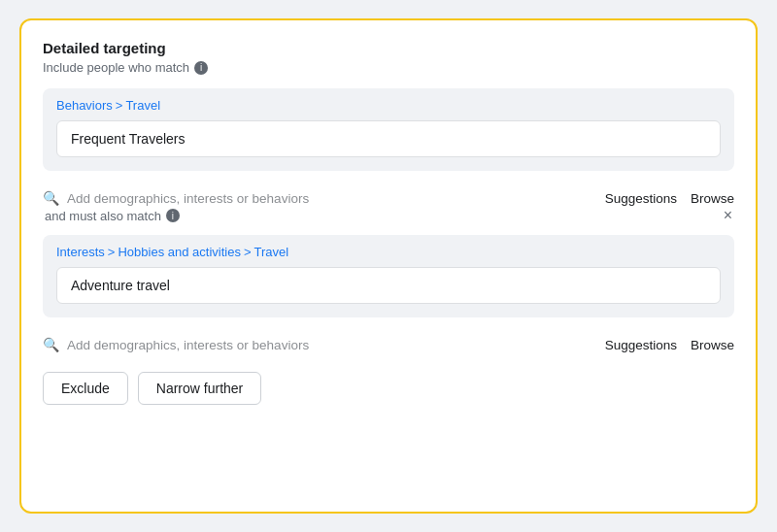 This screenshot has width=777, height=532. What do you see at coordinates (388, 139) in the screenshot?
I see `tag-frequent-travelers: Frequent Travelers` at bounding box center [388, 139].